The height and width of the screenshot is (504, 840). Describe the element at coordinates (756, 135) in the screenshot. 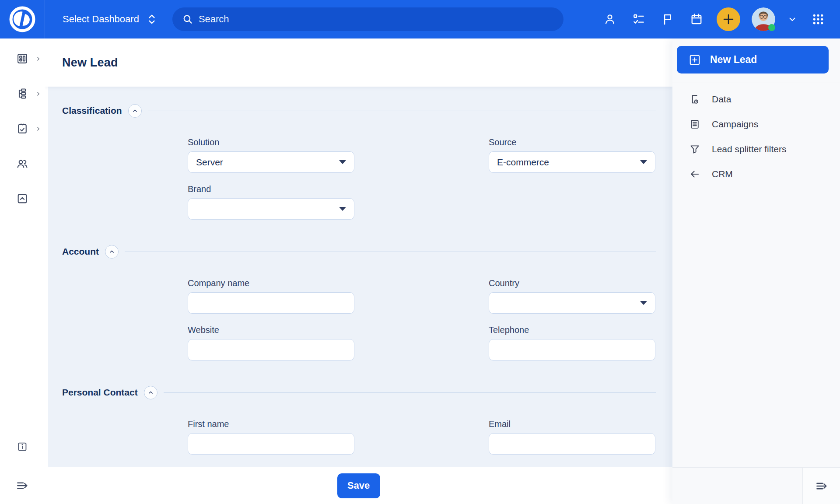

I see `panel-menu: Data Campaigns Lead splitter filters` at that location.